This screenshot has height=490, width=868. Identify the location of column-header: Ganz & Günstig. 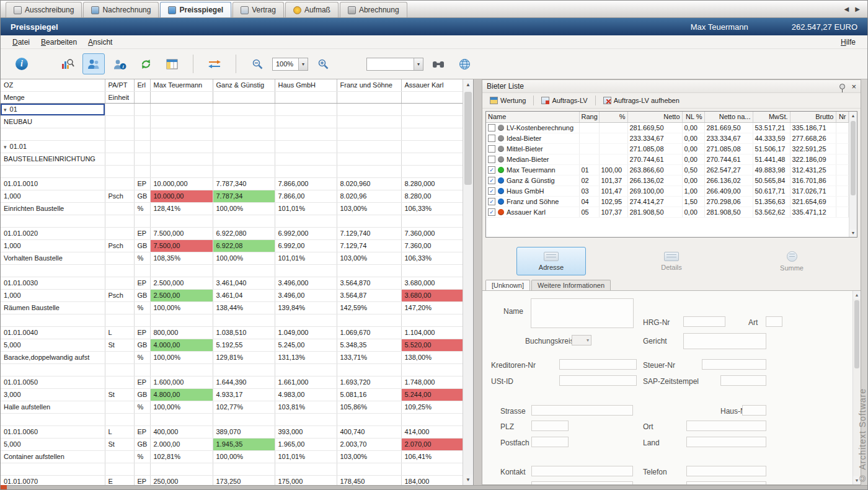
(244, 86).